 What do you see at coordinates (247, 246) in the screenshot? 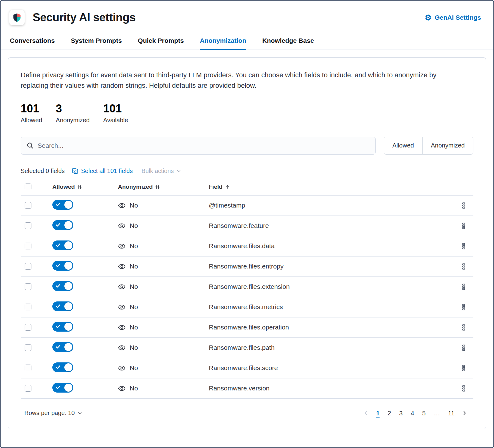
I see `table-row: No Ransomware.files.data` at bounding box center [247, 246].